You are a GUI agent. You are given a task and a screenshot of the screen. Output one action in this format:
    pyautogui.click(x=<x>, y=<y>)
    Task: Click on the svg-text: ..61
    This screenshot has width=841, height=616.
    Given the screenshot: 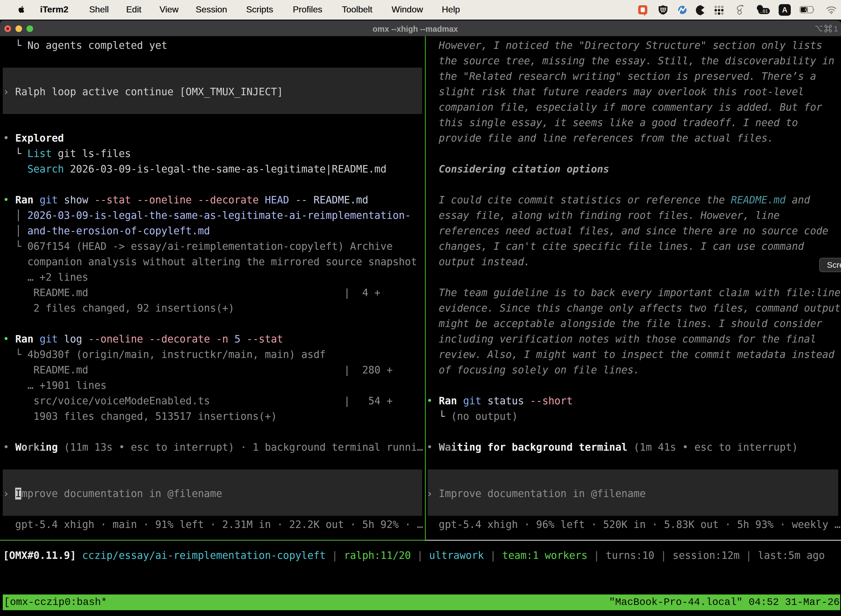 What is the action you would take?
    pyautogui.click(x=764, y=11)
    